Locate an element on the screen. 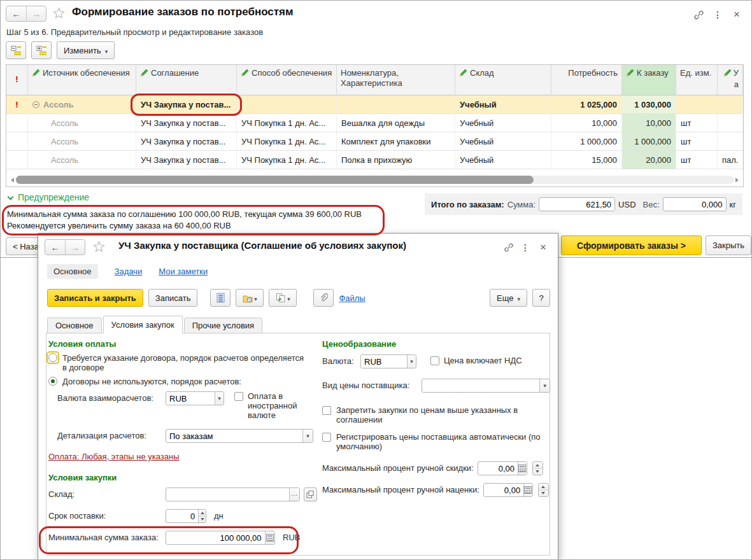  table-cell-unit is located at coordinates (697, 104).